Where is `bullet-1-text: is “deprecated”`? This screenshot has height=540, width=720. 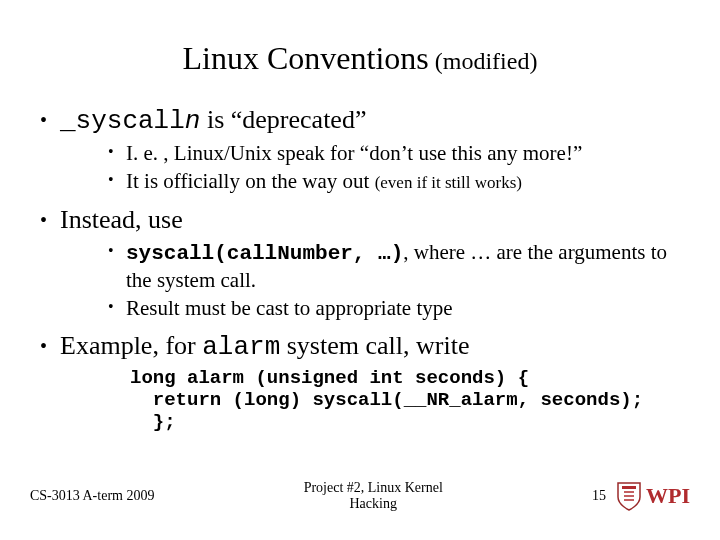
bullet-1-text: is “deprecated” is located at coordinates (283, 120).